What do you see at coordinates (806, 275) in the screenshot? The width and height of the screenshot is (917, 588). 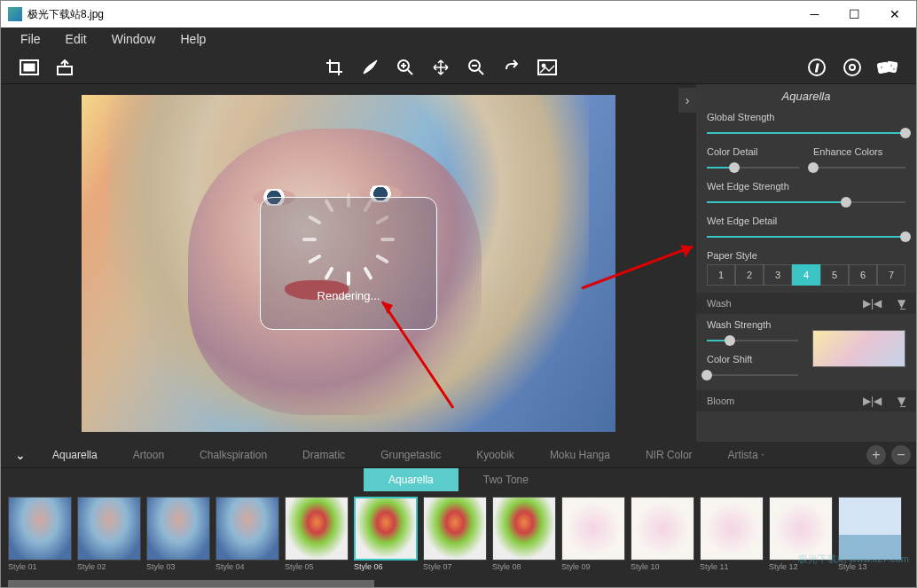 I see `paper-style-row: 1 2 3 4 5 6 7` at bounding box center [806, 275].